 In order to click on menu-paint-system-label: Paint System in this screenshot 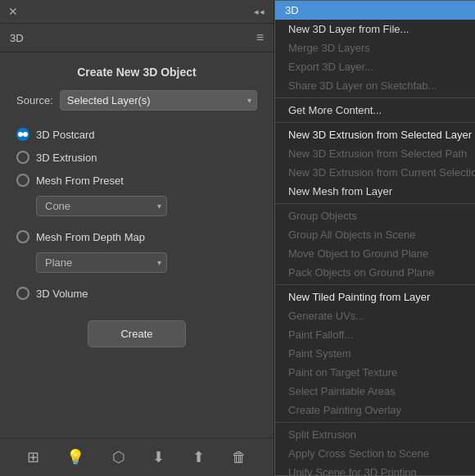, I will do `click(319, 354)`.